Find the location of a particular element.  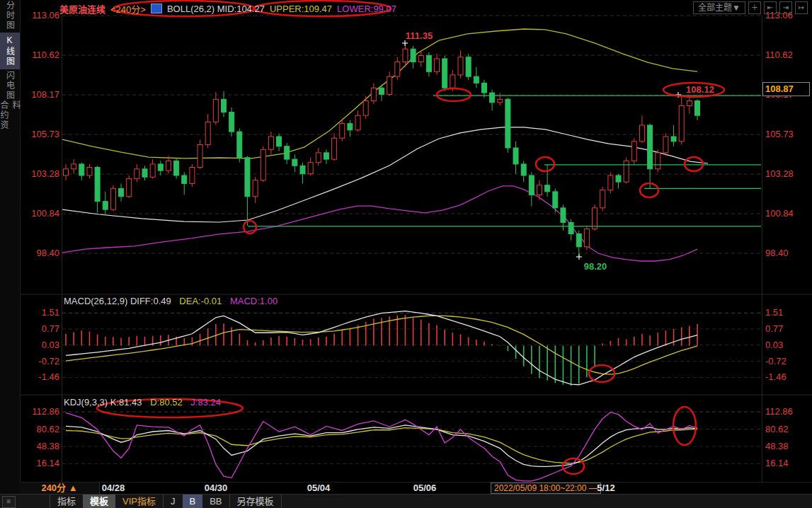

date-tick: 5/12 is located at coordinates (606, 488).